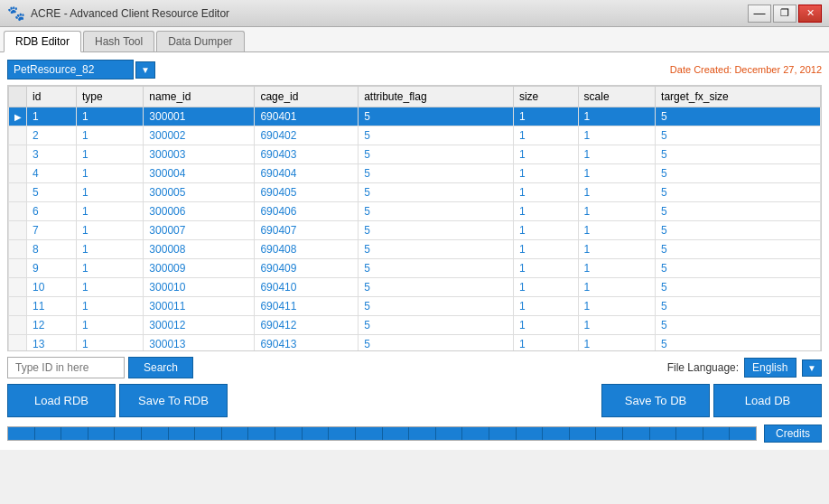 The width and height of the screenshot is (829, 504). What do you see at coordinates (307, 117) in the screenshot?
I see `cell-cage_id: 690401` at bounding box center [307, 117].